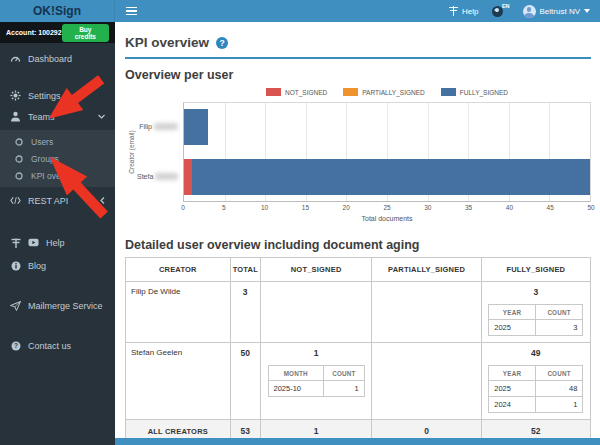 The height and width of the screenshot is (445, 600). Describe the element at coordinates (16, 58) in the screenshot. I see `dashboard-icon` at that location.